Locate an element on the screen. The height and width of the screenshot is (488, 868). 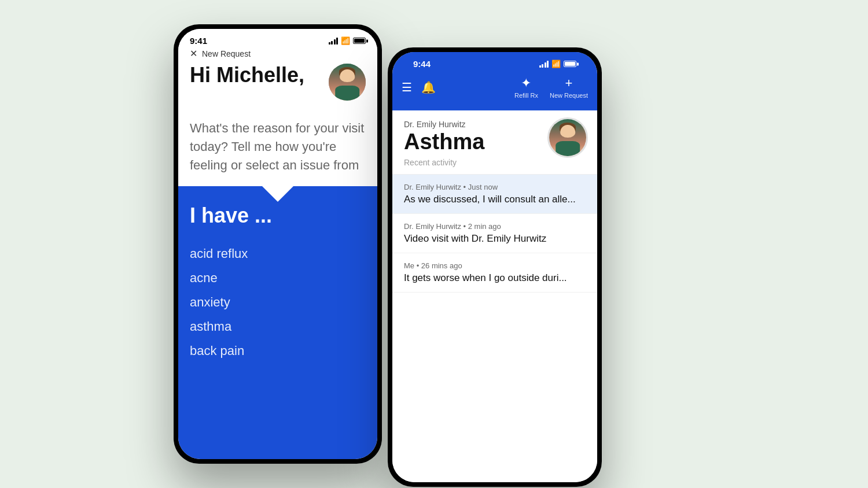
activity-item: Dr. Emily Hurwitz • Just nowAs we discus… is located at coordinates (495, 194).